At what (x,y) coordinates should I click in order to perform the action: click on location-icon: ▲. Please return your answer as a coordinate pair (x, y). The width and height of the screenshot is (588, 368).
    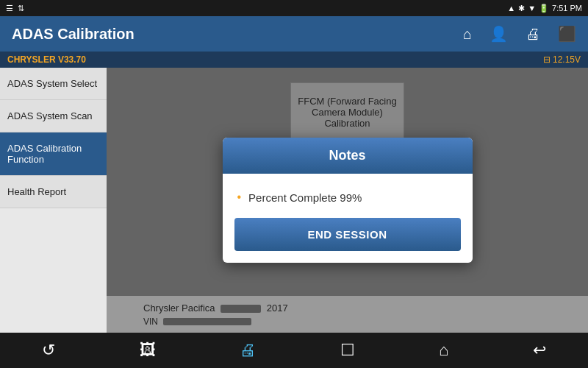
    Looking at the image, I should click on (512, 8).